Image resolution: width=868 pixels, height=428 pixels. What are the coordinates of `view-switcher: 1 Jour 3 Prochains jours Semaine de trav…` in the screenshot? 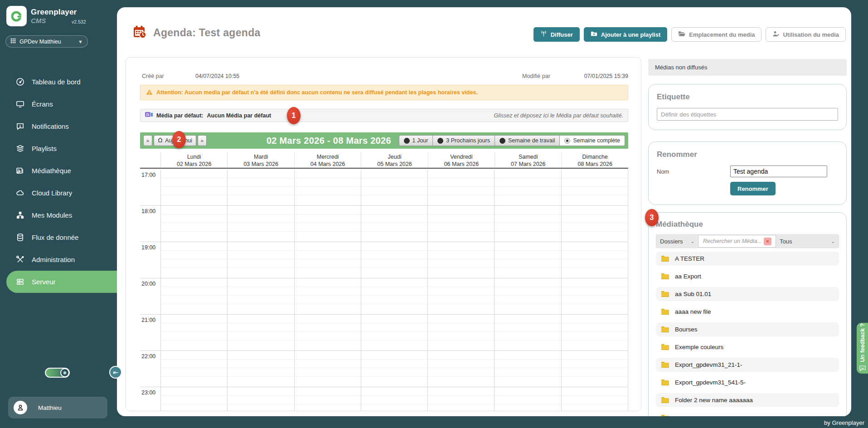 It's located at (512, 141).